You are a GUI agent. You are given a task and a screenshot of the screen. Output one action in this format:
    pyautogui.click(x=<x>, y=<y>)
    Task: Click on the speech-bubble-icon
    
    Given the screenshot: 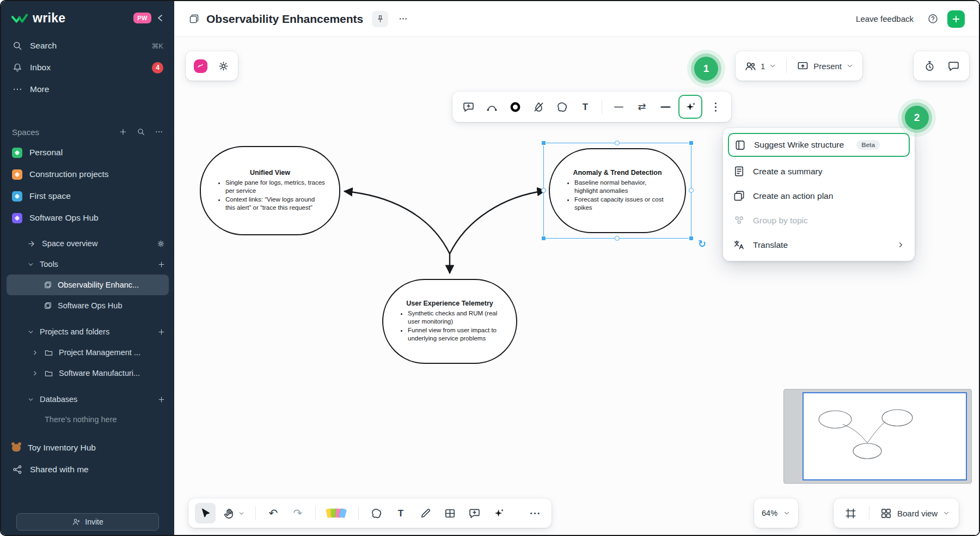 What is the action you would take?
    pyautogui.click(x=954, y=66)
    